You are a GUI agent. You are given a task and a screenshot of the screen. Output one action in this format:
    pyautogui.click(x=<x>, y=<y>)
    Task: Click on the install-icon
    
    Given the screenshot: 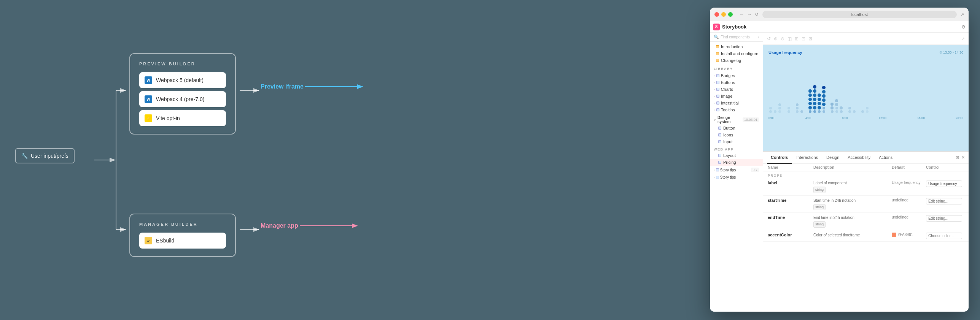 What is the action you would take?
    pyautogui.click(x=718, y=54)
    